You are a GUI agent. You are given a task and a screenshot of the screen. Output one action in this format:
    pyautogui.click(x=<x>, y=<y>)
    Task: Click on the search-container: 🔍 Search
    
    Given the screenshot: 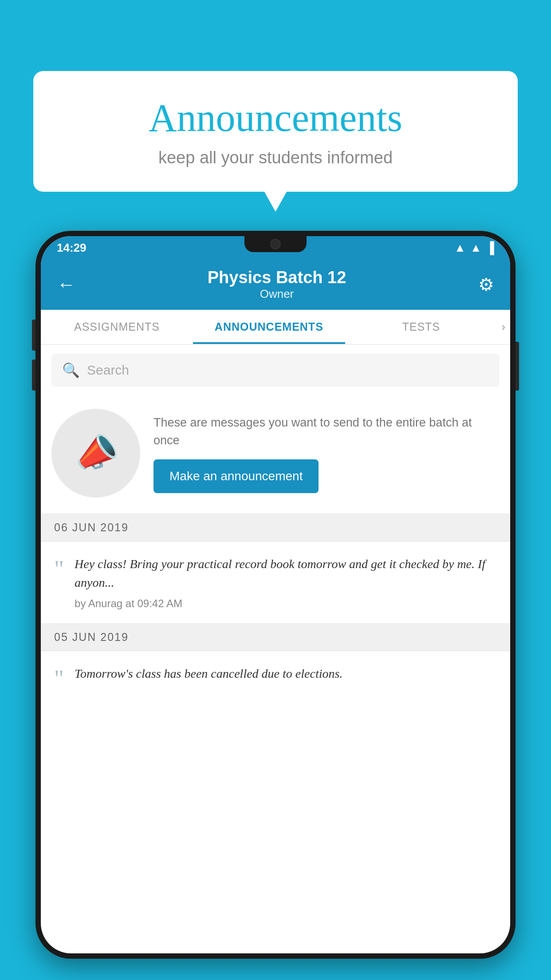 What is the action you would take?
    pyautogui.click(x=276, y=370)
    